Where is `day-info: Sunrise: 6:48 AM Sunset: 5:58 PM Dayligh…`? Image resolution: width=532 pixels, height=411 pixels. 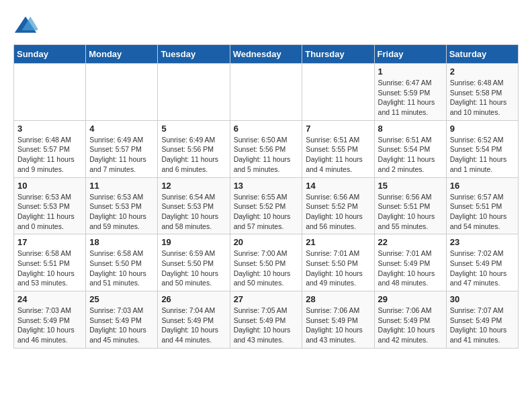 day-info: Sunrise: 6:48 AM Sunset: 5:58 PM Dayligh… is located at coordinates (482, 98).